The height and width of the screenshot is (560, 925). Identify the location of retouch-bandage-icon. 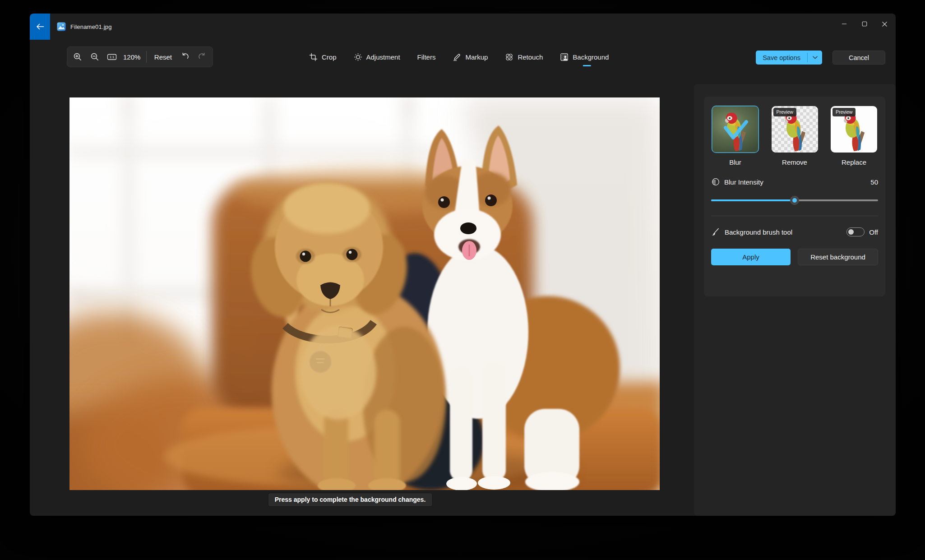
(509, 57).